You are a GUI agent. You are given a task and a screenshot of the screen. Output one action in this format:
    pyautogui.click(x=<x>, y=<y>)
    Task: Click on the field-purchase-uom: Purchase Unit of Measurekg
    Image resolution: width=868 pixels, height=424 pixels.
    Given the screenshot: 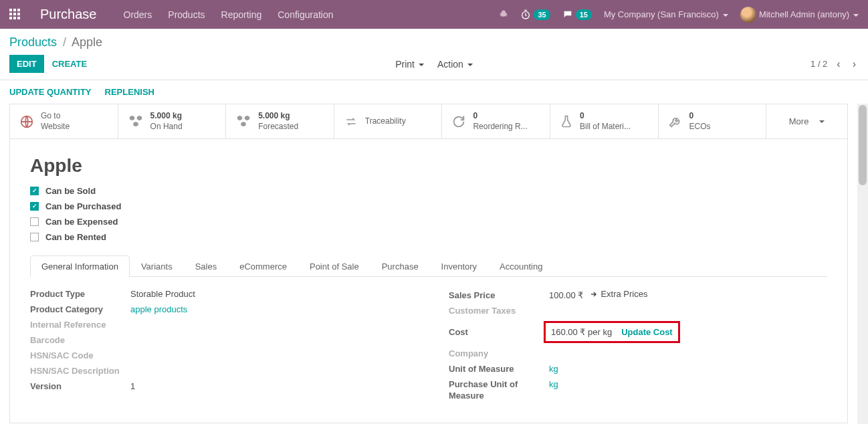 What is the action you would take?
    pyautogui.click(x=638, y=391)
    